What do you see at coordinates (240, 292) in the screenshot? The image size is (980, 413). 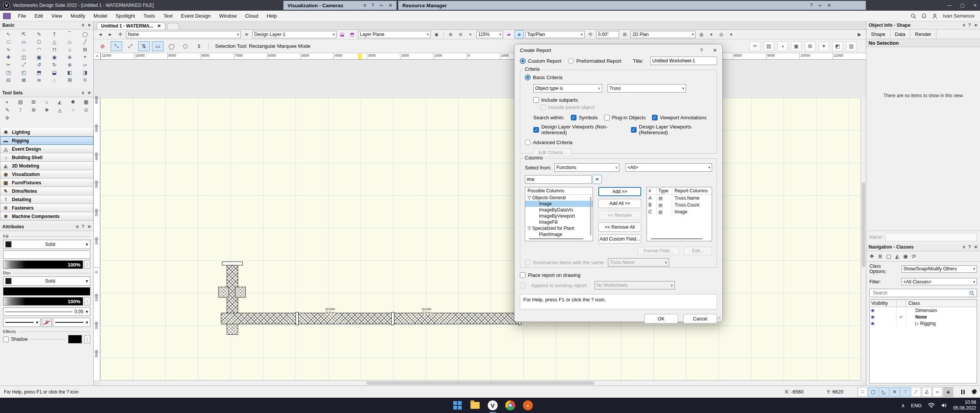 I see `truss-connector-box` at bounding box center [240, 292].